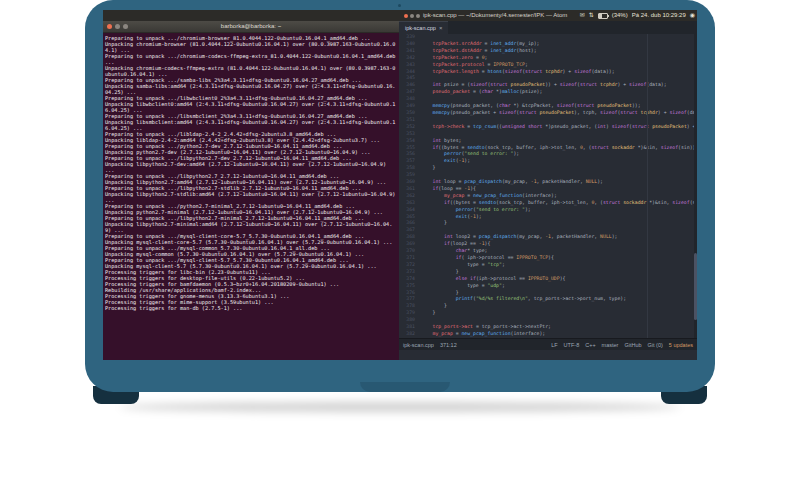  What do you see at coordinates (548, 280) in the screenshot?
I see `code-line: 374 else if(iph->protocol == IPPROTO_UDP…` at bounding box center [548, 280].